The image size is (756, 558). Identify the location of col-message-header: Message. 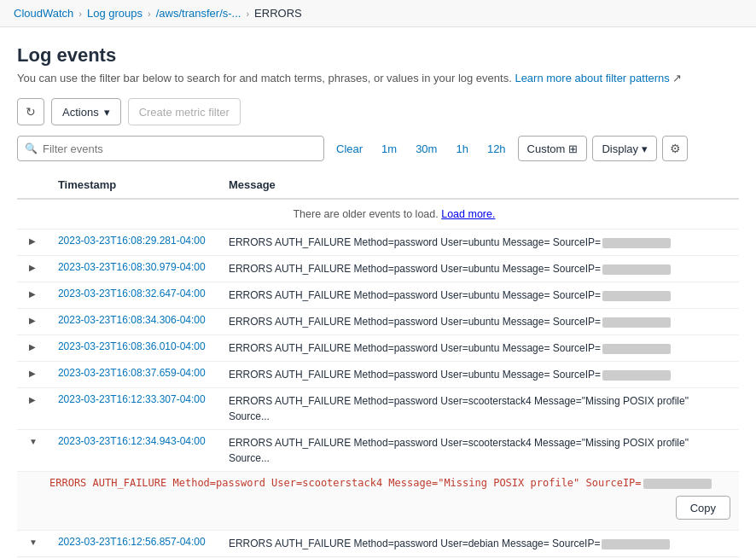
(480, 185).